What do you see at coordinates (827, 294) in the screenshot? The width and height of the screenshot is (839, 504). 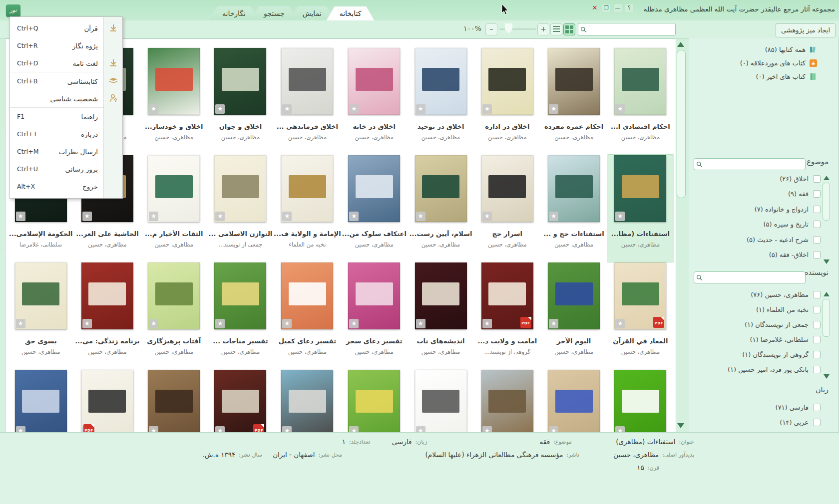 I see `author-scroll-up-icon` at bounding box center [827, 294].